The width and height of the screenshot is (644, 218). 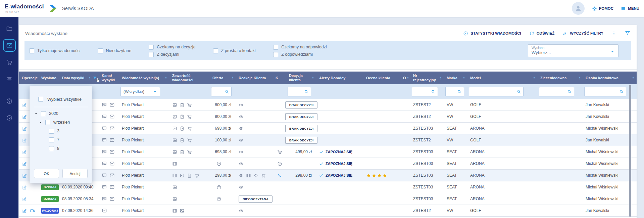 I want to click on sidebar-item-envelope, so click(x=9, y=45).